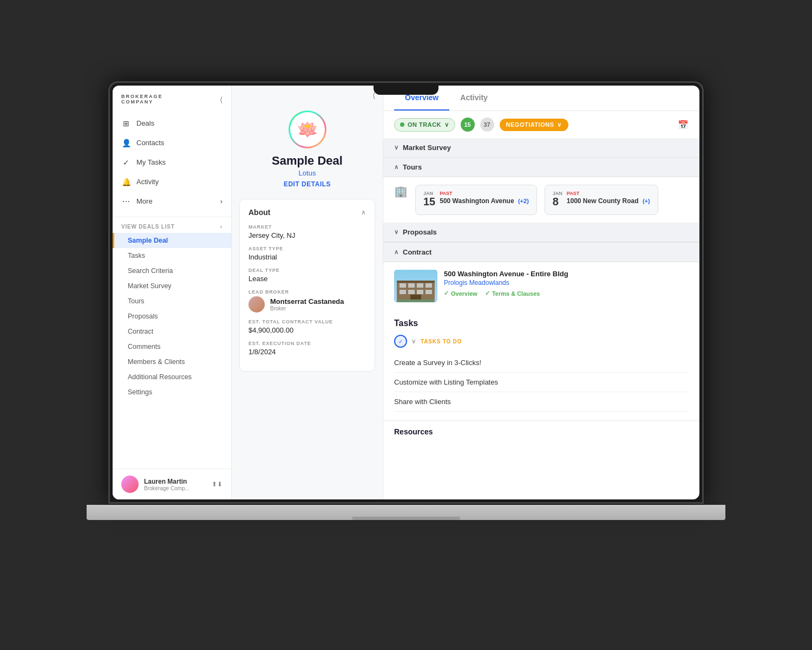 The image size is (812, 650). I want to click on sidebar-item-label: Market Survey, so click(149, 286).